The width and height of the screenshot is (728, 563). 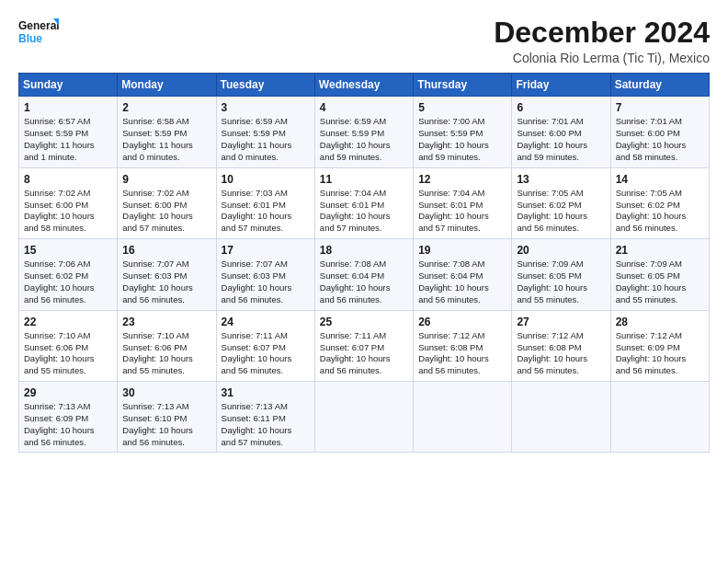 What do you see at coordinates (68, 108) in the screenshot?
I see `day-number: 1` at bounding box center [68, 108].